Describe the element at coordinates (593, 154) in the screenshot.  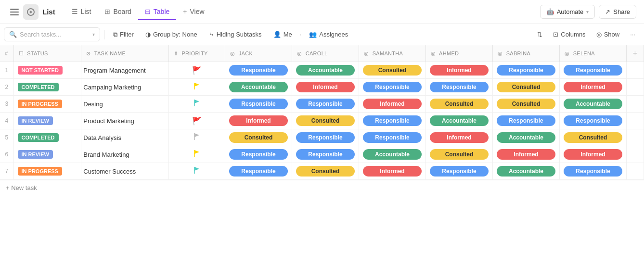
I see `raci-badge-selena: Informed` at that location.